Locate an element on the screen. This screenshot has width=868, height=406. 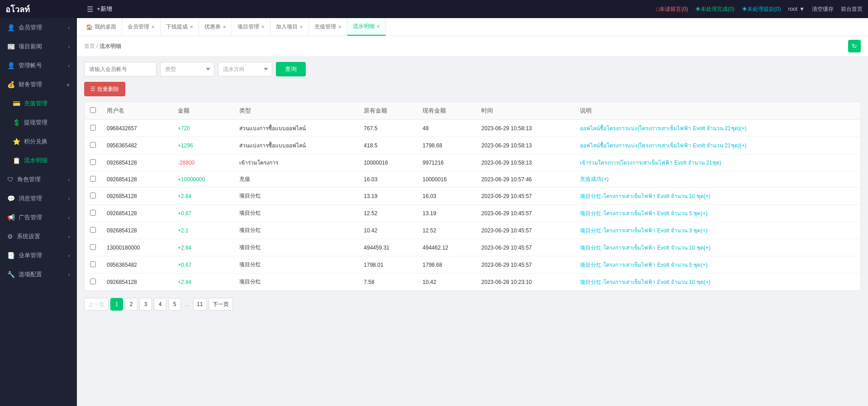
frontend-btn: 前台首页 is located at coordinates (852, 9).